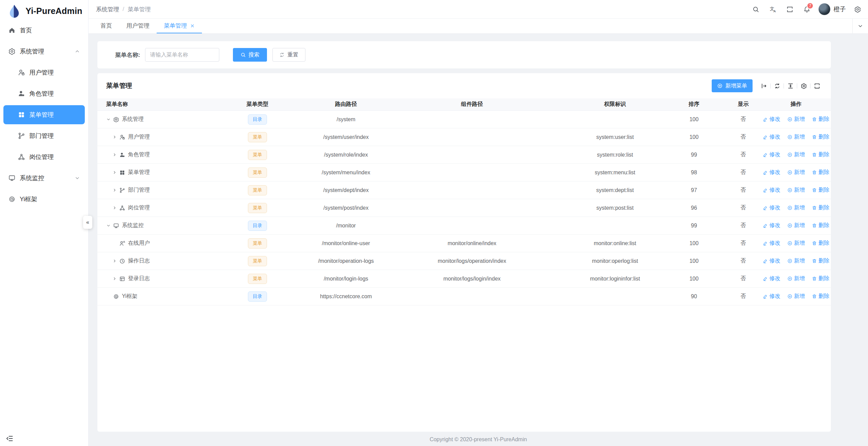 This screenshot has width=868, height=446. Describe the element at coordinates (106, 26) in the screenshot. I see `tab-首页: 首页` at that location.